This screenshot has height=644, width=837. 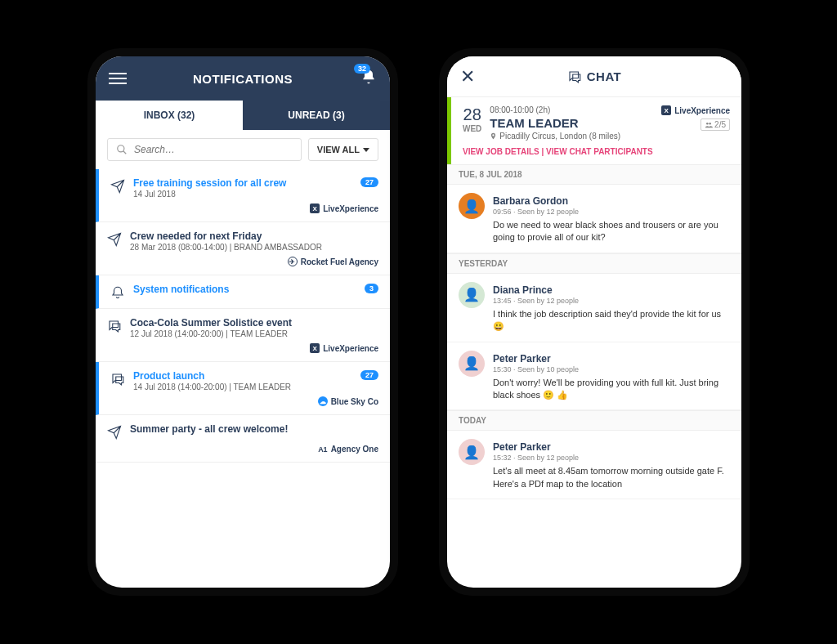 What do you see at coordinates (243, 389) in the screenshot?
I see `notification-item: Product launch 14 Jul 2018 (14:00-20:00)…` at bounding box center [243, 389].